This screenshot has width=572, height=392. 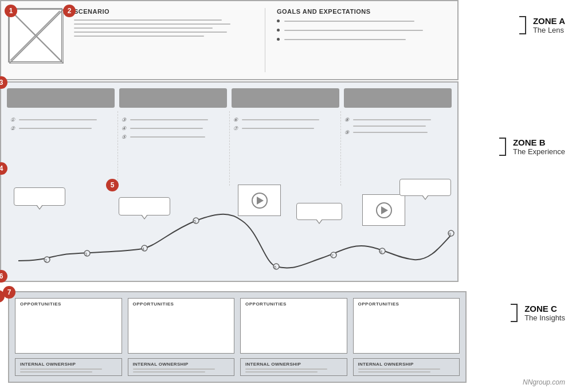 What do you see at coordinates (62, 148) in the screenshot?
I see `step-col-1: ① ②` at bounding box center [62, 148].